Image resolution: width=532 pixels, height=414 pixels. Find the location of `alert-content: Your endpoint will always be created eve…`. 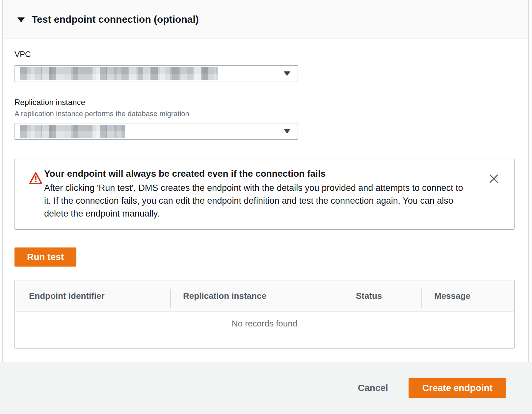

alert-content: Your endpoint will always be created eve… is located at coordinates (257, 194).